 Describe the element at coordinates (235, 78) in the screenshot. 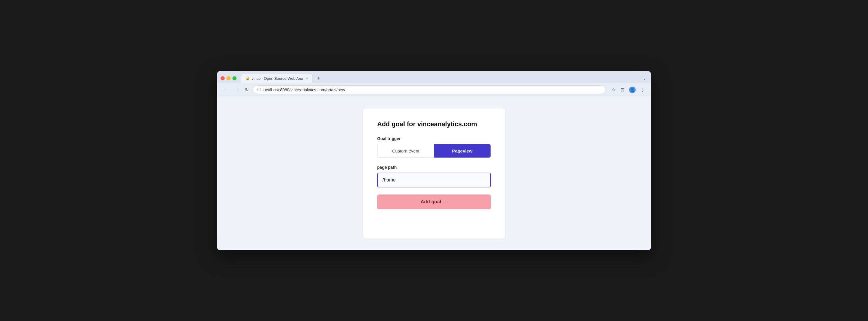

I see `maximize-button` at that location.